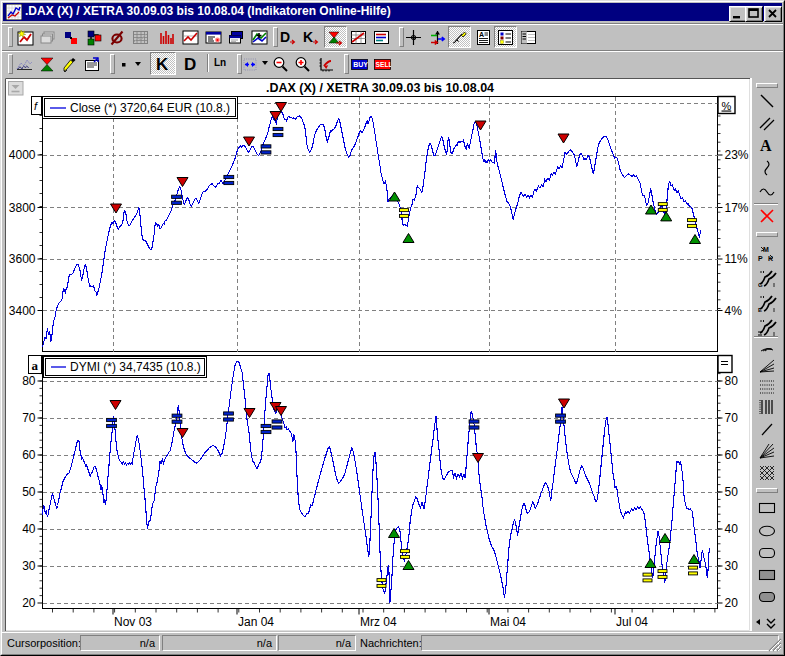 The width and height of the screenshot is (785, 656). I want to click on svg-text: 17%, so click(737, 208).